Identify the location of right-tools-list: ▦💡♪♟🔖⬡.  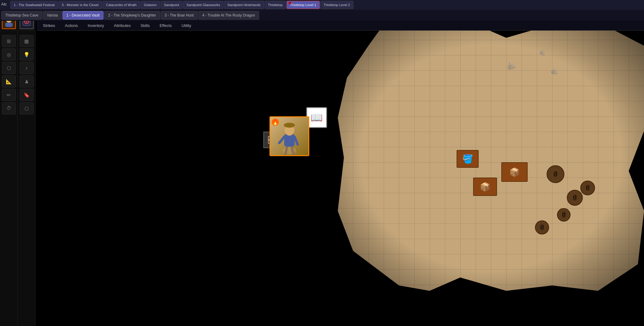
(27, 75).